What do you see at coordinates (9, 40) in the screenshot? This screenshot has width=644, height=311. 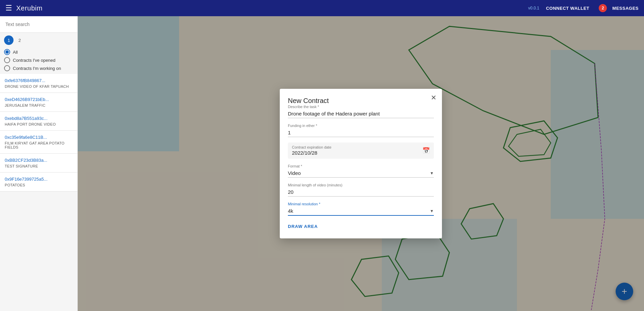 I see `page-1-button: 1` at bounding box center [9, 40].